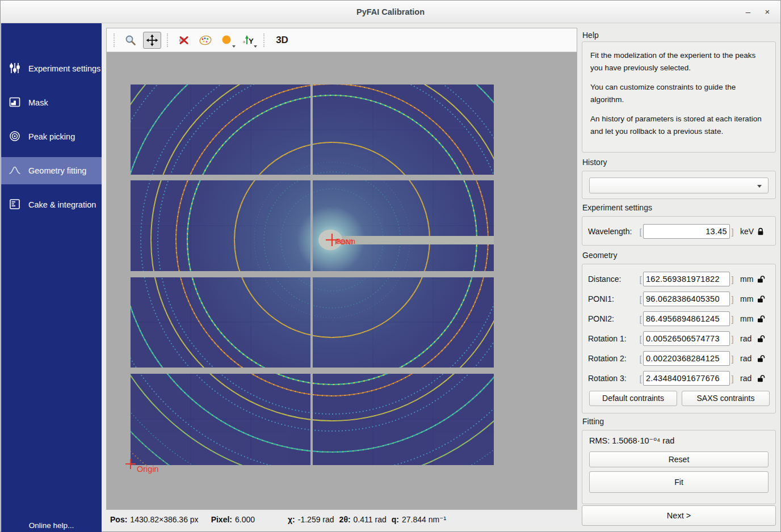 This screenshot has width=781, height=532. What do you see at coordinates (413, 240) in the screenshot?
I see `beamstop-arm` at bounding box center [413, 240].